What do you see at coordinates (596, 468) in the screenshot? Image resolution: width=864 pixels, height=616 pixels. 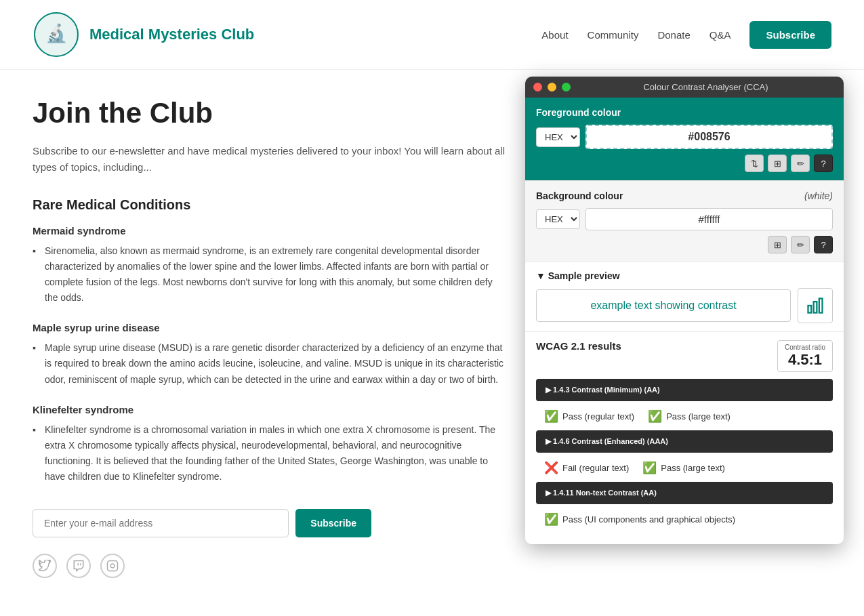 I see `wcag-2-result-a-label: Fail (regular text)` at bounding box center [596, 468].